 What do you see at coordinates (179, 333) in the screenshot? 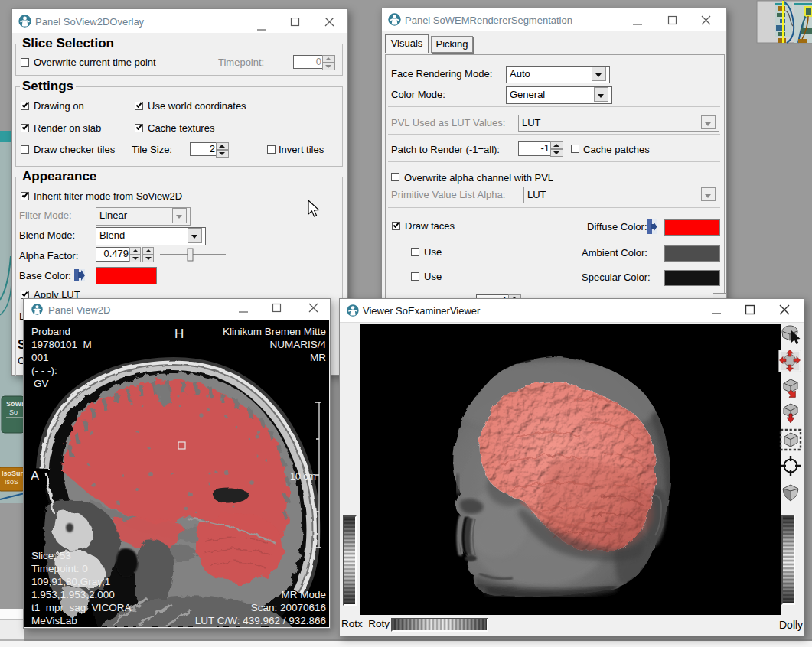
I see `svg-text: H` at bounding box center [179, 333].